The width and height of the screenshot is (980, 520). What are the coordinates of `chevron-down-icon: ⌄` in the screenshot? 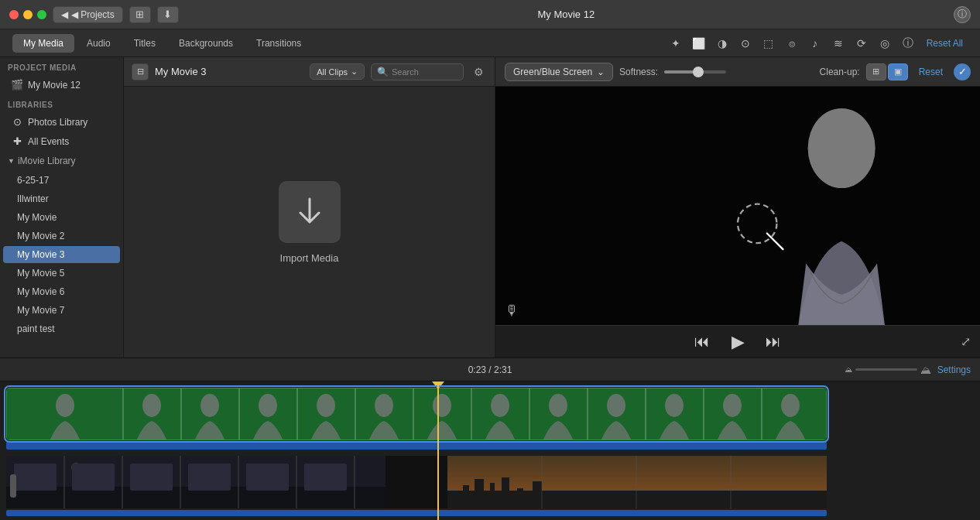 It's located at (601, 72).